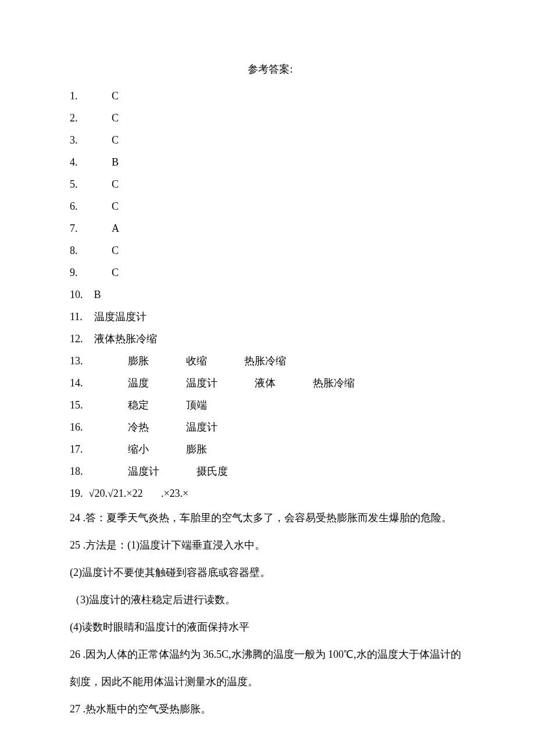 This screenshot has height=756, width=535. What do you see at coordinates (139, 493) in the screenshot?
I see `answer-value: √20.√21.×22 .×23.×` at bounding box center [139, 493].